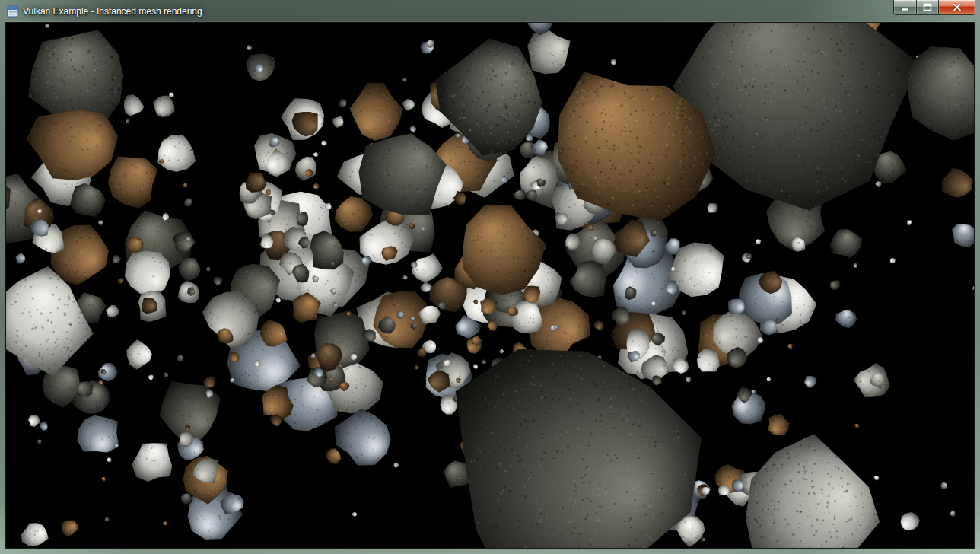  What do you see at coordinates (957, 8) in the screenshot?
I see `close-icon` at bounding box center [957, 8].